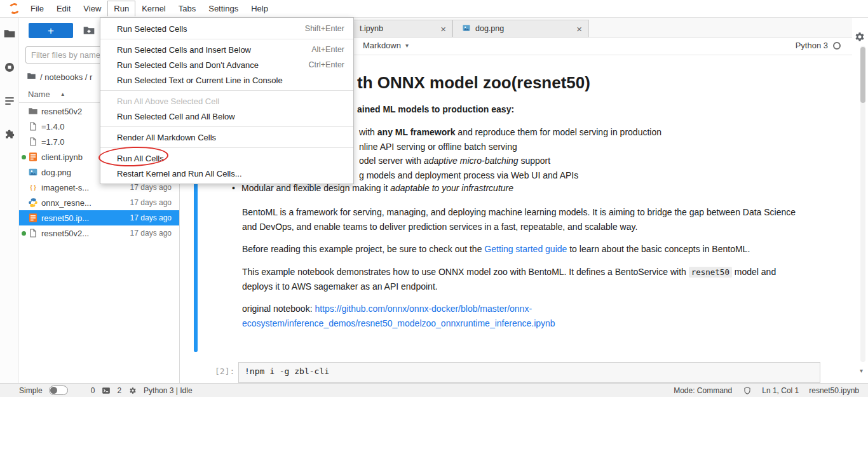 The width and height of the screenshot is (868, 470). What do you see at coordinates (187, 9) in the screenshot?
I see `menu-tabs: Tabs` at bounding box center [187, 9].